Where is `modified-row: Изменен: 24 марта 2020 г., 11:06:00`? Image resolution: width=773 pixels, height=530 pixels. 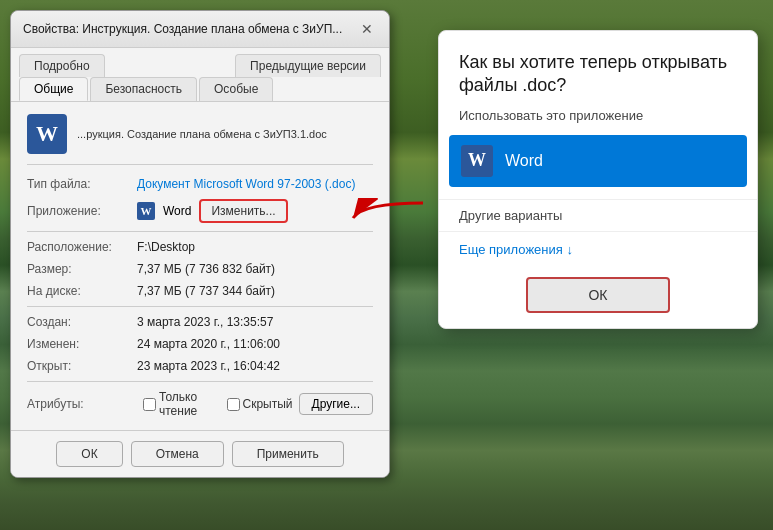
modified-row: Изменен: 24 марта 2020 г., 11:06:00 is located at coordinates (200, 344).